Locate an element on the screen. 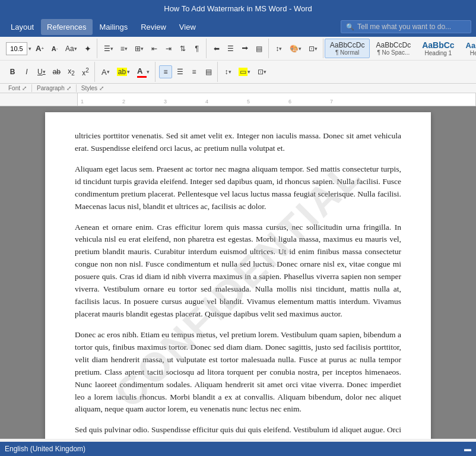 The height and width of the screenshot is (456, 476). underline-arrow: ▾ is located at coordinates (44, 72).